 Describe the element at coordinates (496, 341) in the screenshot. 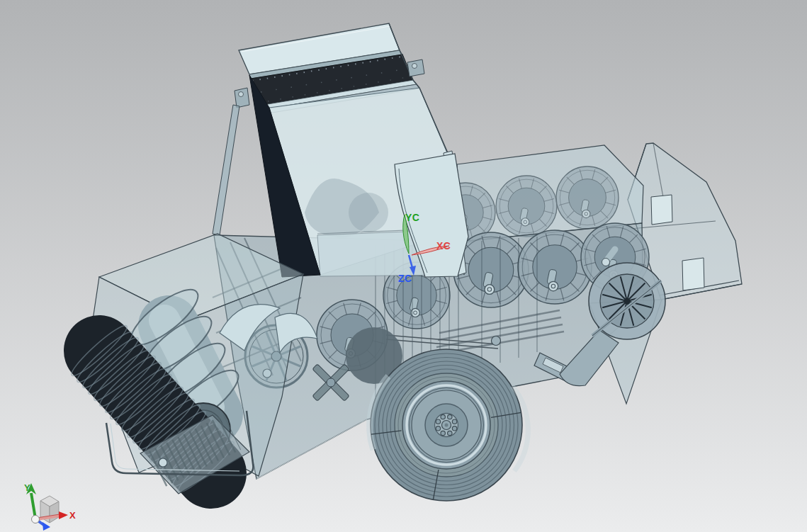

I see `axle-bracket` at that location.